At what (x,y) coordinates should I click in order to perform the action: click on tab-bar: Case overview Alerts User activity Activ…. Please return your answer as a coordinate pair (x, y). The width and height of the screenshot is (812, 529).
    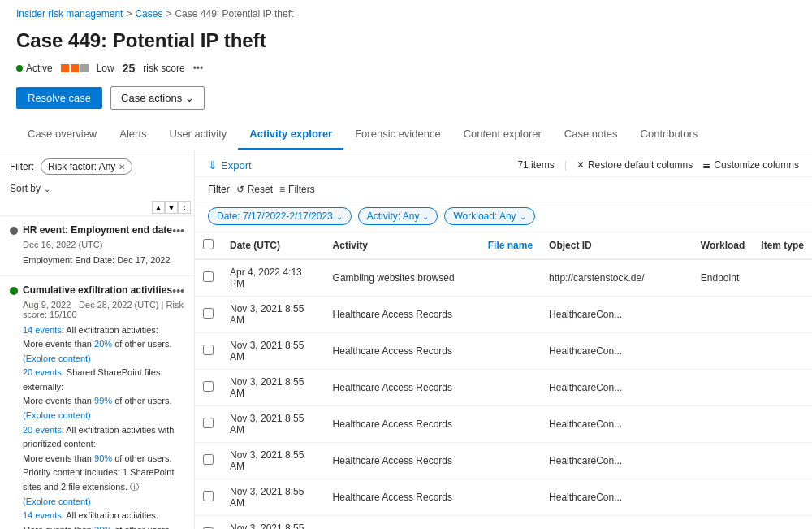
    Looking at the image, I should click on (406, 135).